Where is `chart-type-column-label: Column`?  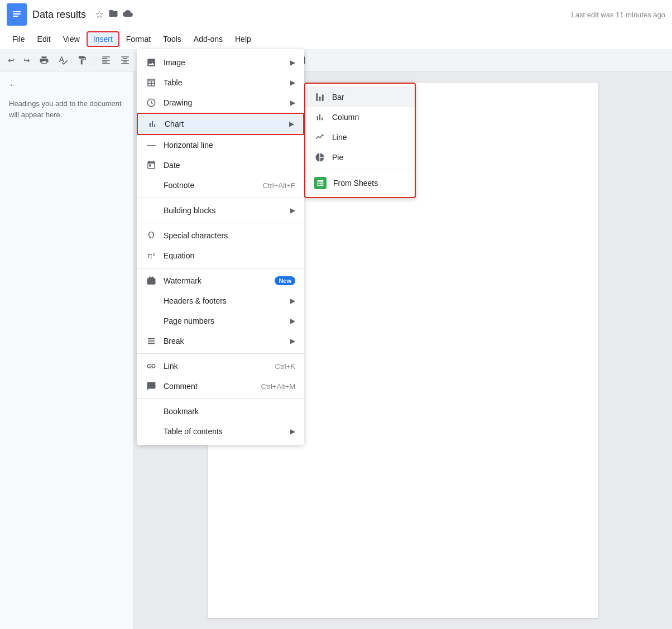 chart-type-column-label: Column is located at coordinates (345, 117).